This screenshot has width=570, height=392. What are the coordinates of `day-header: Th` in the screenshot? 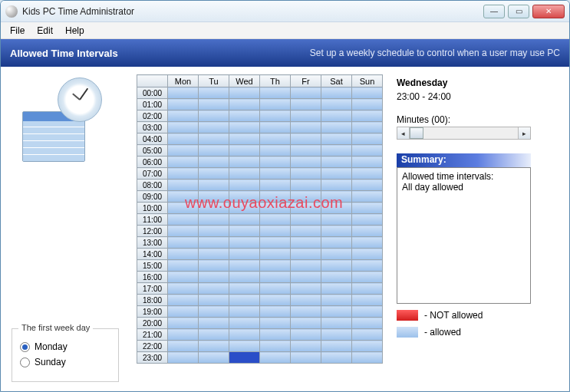 It's located at (275, 81).